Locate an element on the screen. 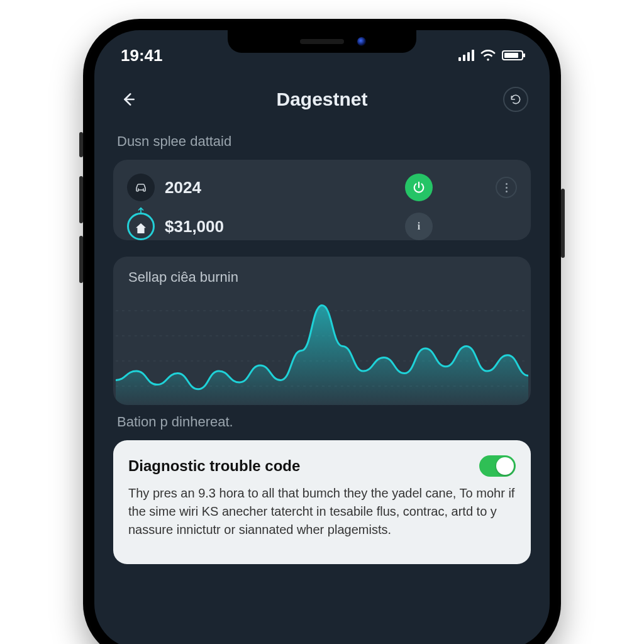  arrow-up-icon is located at coordinates (141, 210).